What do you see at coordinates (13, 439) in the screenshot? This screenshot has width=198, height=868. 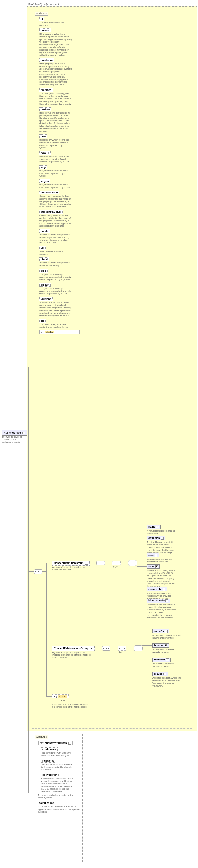 I see `root-desc: The type to cover all qualifiers for an …` at bounding box center [13, 439].